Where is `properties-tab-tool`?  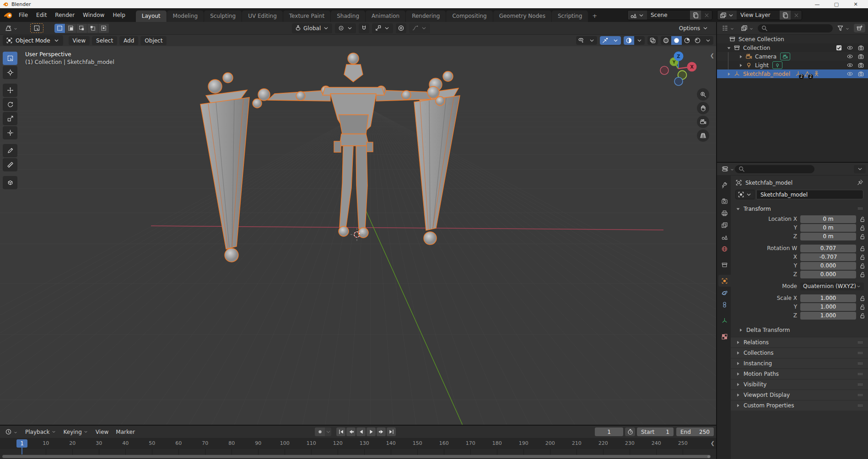 properties-tab-tool is located at coordinates (725, 185).